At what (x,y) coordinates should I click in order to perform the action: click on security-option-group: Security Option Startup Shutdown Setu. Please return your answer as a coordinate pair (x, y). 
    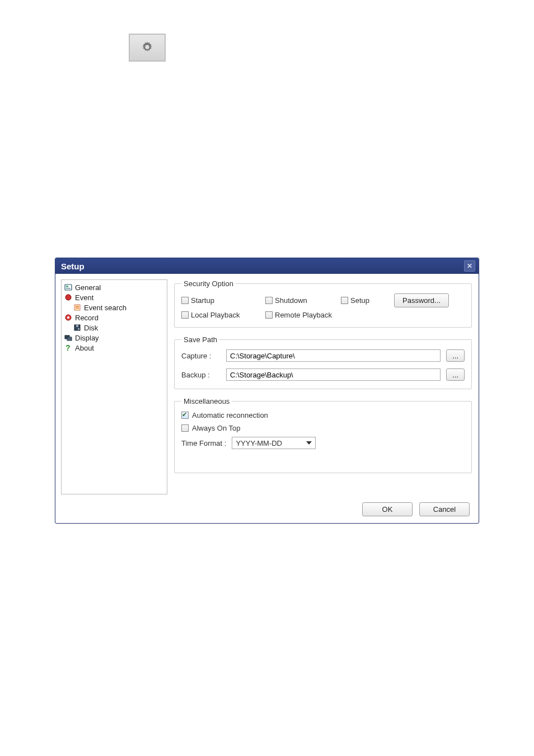
    Looking at the image, I should click on (323, 304).